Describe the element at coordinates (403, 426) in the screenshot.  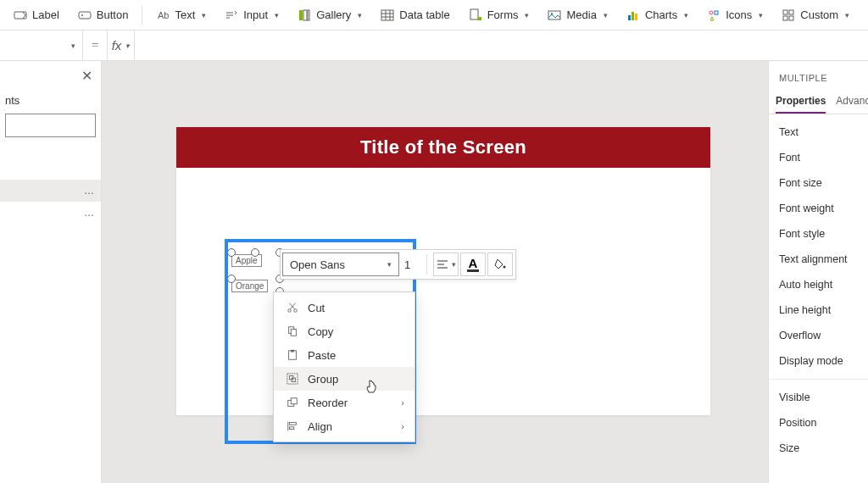
I see `chevron-right-icon: ›` at that location.